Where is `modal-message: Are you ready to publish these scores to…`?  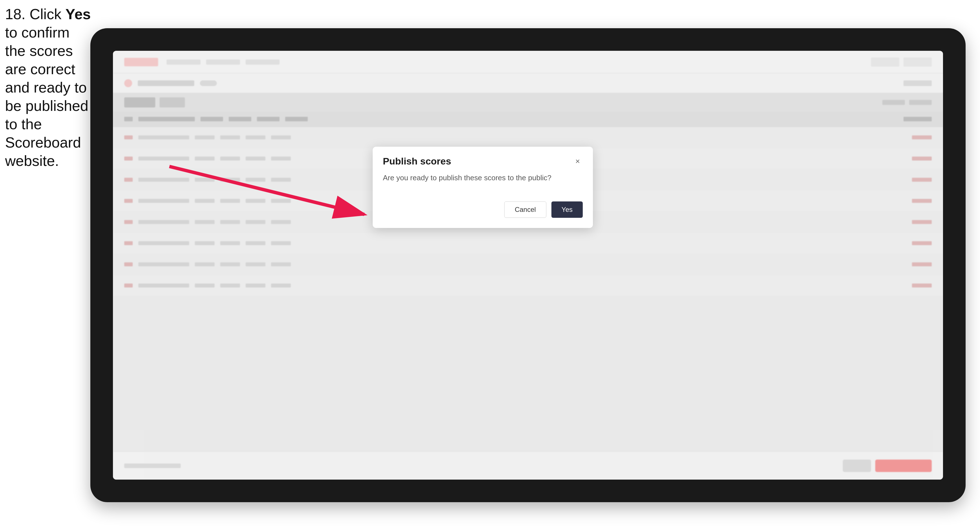
modal-message: Are you ready to publish these scores to… is located at coordinates (483, 178).